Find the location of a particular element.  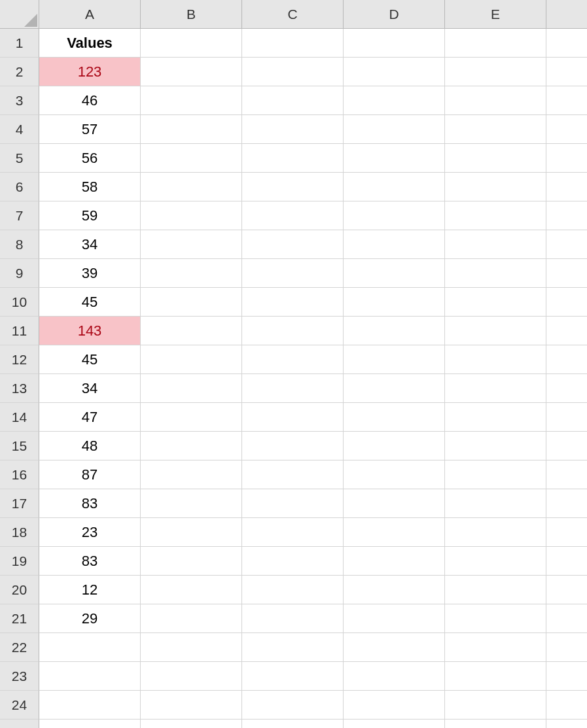

cell-E10 is located at coordinates (496, 302).